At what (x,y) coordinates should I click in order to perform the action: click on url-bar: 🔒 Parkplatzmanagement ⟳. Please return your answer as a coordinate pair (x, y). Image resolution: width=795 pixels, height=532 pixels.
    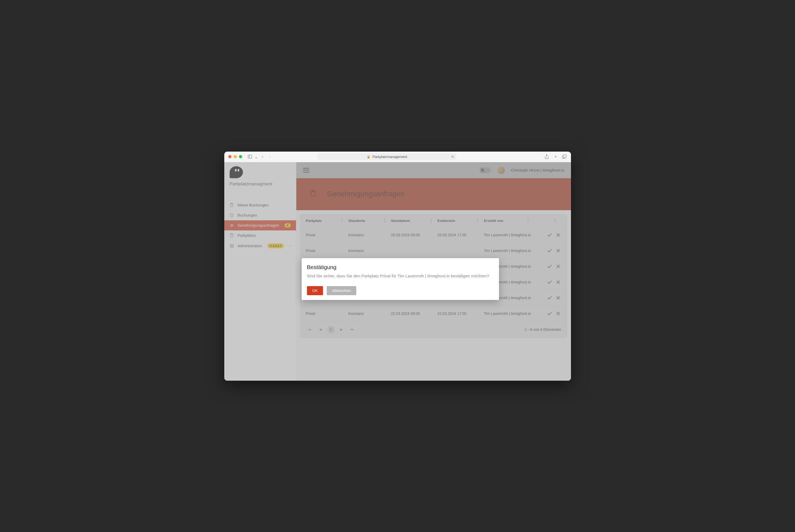
    Looking at the image, I should click on (387, 157).